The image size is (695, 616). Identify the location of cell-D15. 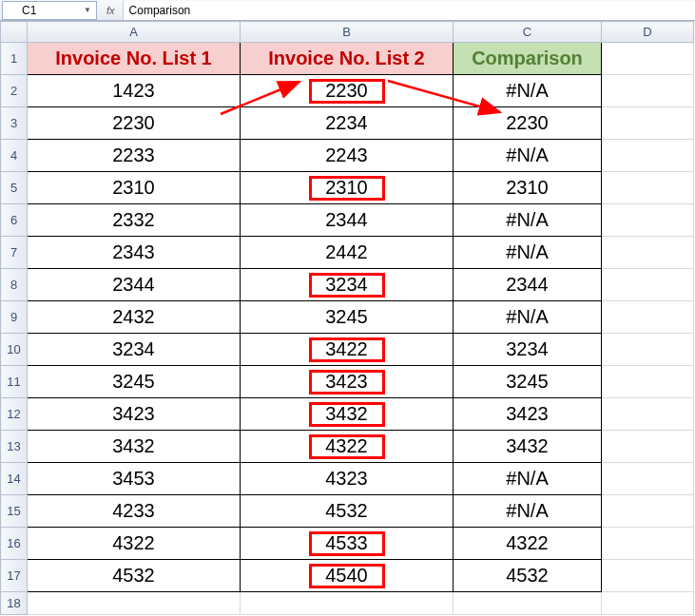
(648, 511).